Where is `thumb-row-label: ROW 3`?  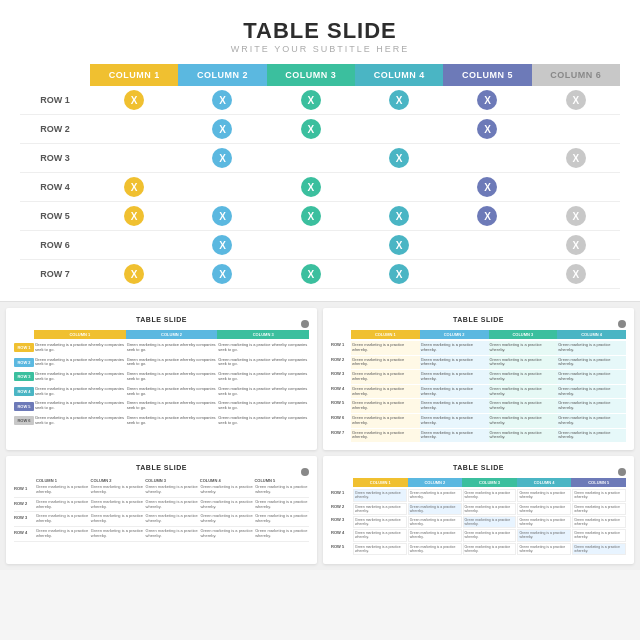
thumb-row-label: ROW 3 is located at coordinates (341, 373).